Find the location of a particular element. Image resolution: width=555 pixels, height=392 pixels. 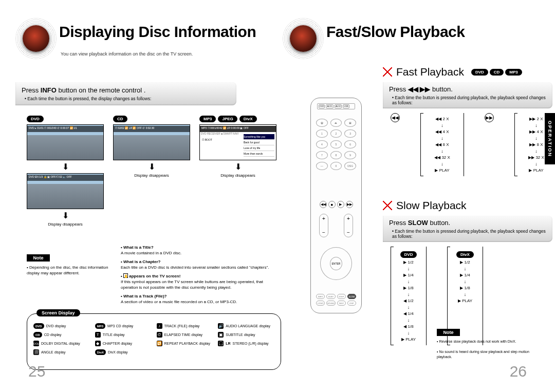

speed-step: ◀◀ 32 X is located at coordinates (442, 157).